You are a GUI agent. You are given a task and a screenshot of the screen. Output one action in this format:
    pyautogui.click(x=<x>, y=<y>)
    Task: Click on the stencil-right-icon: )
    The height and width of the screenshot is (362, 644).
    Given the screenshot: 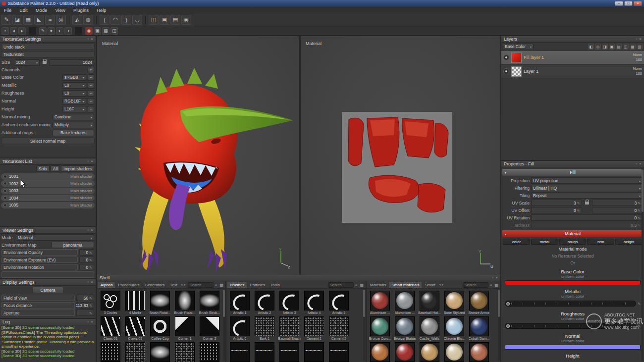 What is the action you would take?
    pyautogui.click(x=126, y=20)
    